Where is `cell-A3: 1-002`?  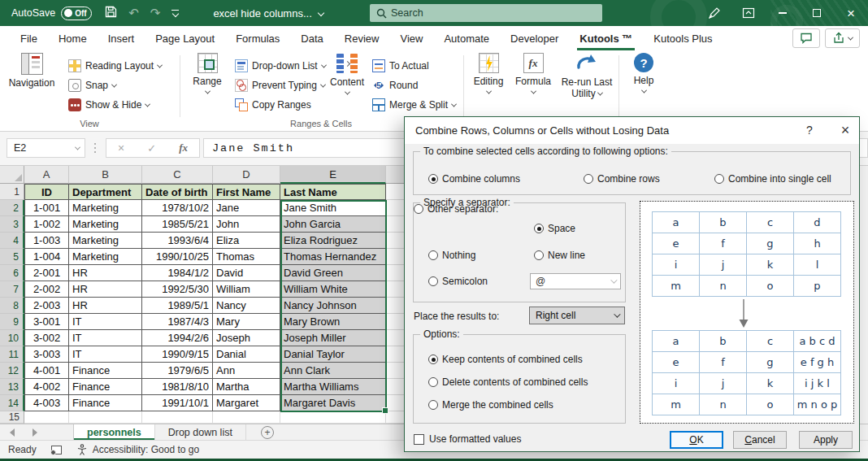 cell-A3: 1-002 is located at coordinates (47, 224).